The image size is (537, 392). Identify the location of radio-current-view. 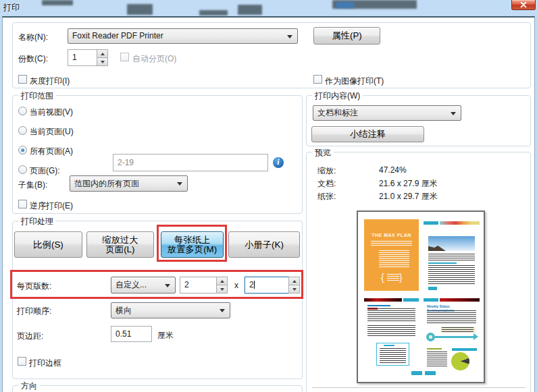
(23, 111).